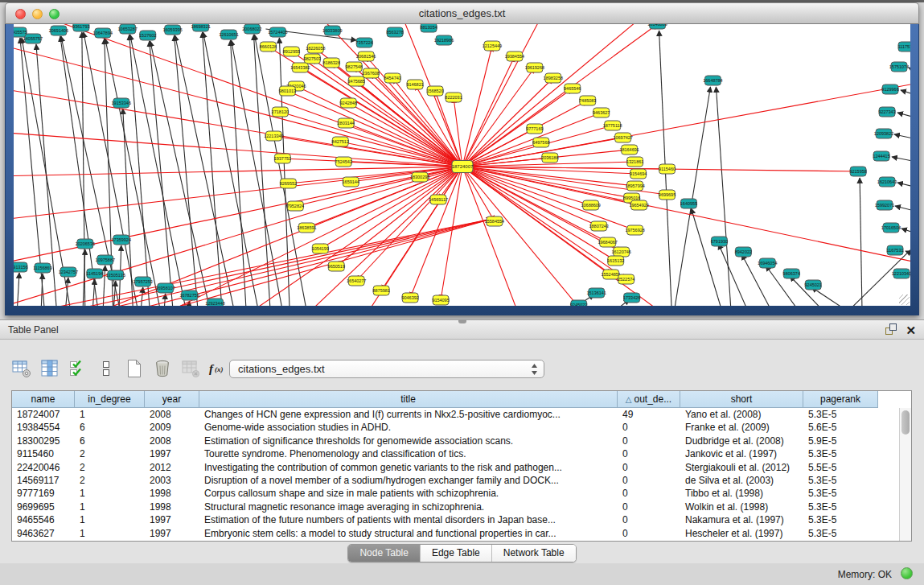  What do you see at coordinates (273, 136) in the screenshot?
I see `graph-node: 12213349` at bounding box center [273, 136].